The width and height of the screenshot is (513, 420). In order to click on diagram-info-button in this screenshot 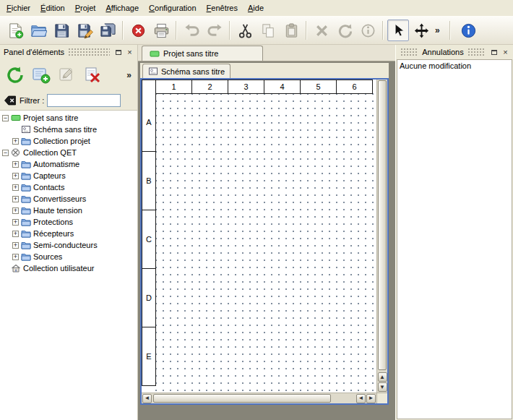, I will do `click(368, 30)`.